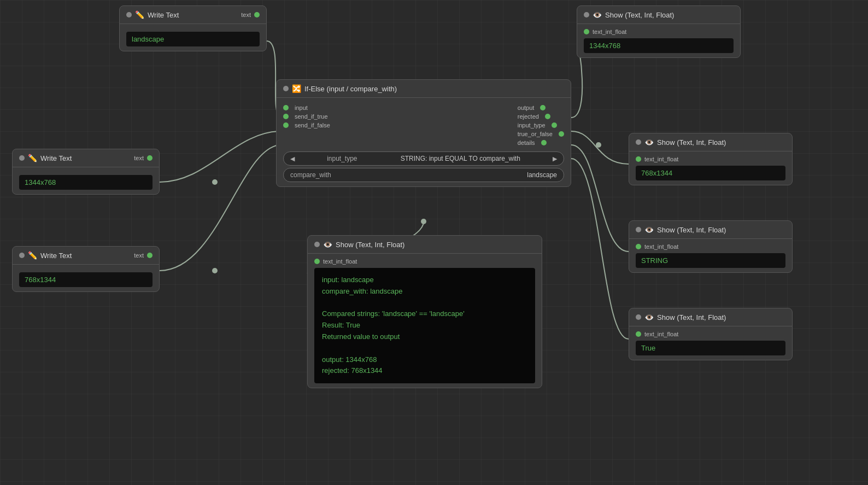  Describe the element at coordinates (424, 142) in the screenshot. I see `if-else-body: input send_if_true send_if_false output …` at that location.